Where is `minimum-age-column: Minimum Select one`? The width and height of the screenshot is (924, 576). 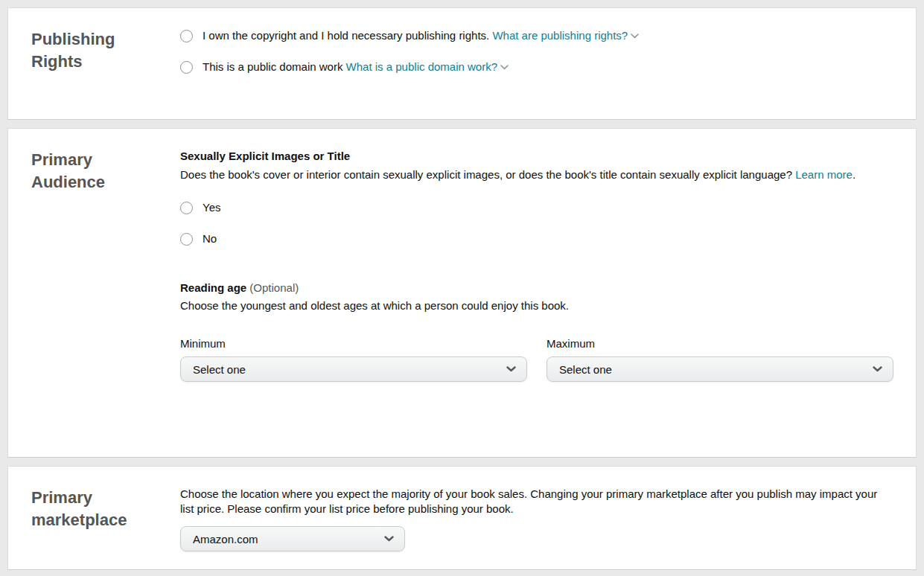 minimum-age-column: Minimum Select one is located at coordinates (354, 359).